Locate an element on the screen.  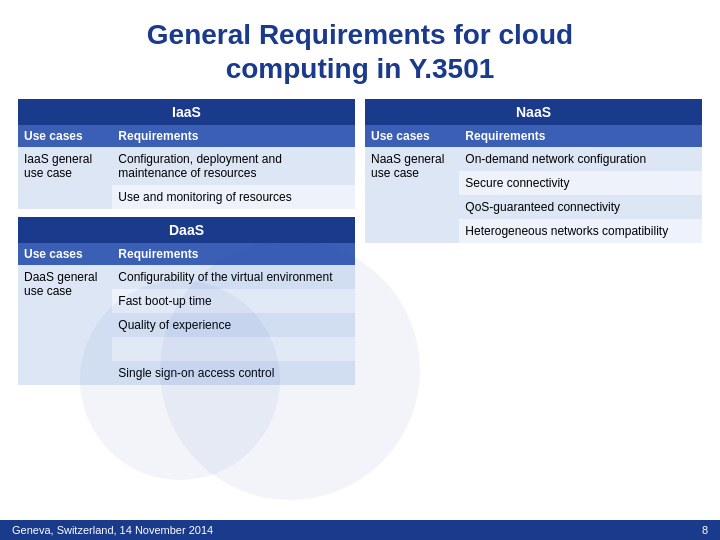
naas-table: NaaS Use cases Requirements NaaS general… is located at coordinates (534, 171).